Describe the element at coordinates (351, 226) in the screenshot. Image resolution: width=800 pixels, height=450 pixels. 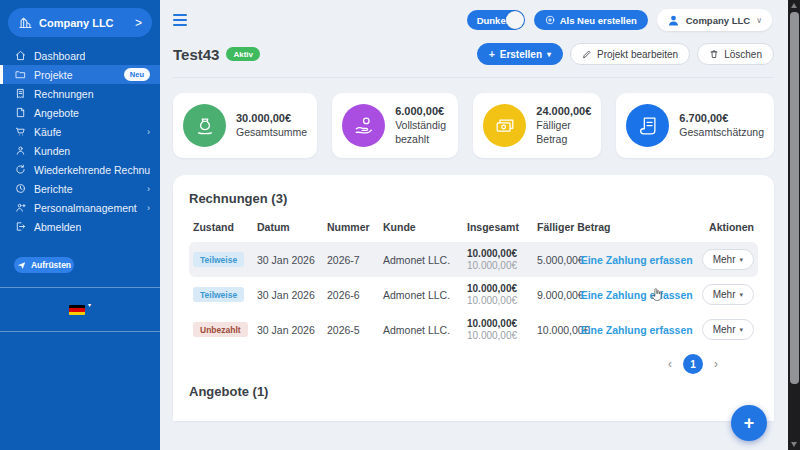
I see `col-nummer: Nummer` at that location.